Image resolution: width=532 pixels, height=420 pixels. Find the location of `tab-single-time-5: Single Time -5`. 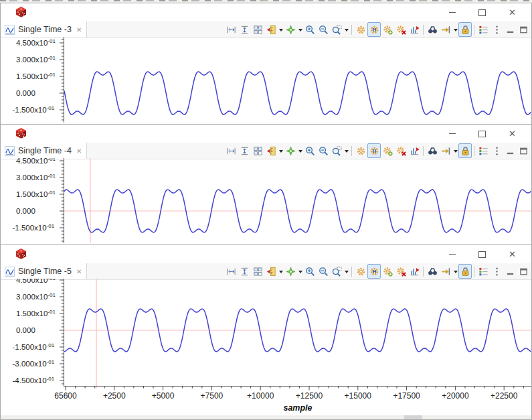

tab-single-time-5: Single Time -5 is located at coordinates (44, 271).